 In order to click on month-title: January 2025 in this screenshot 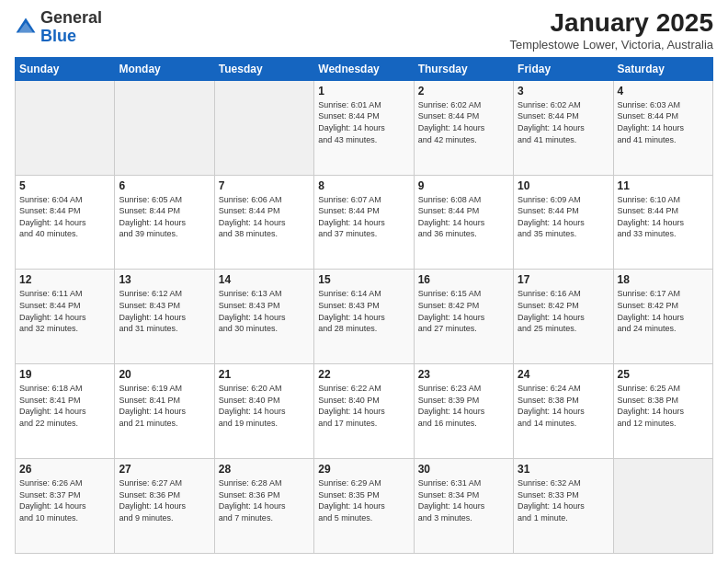, I will do `click(611, 24)`.